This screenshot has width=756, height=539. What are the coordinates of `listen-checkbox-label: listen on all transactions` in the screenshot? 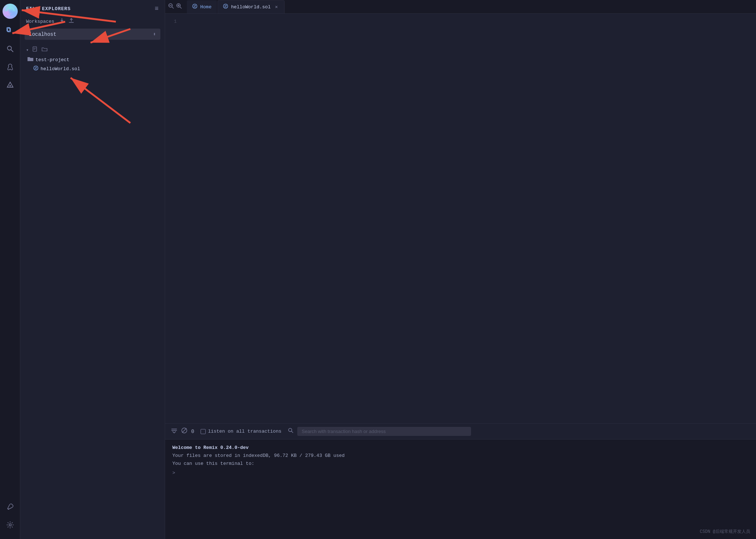 It's located at (245, 431).